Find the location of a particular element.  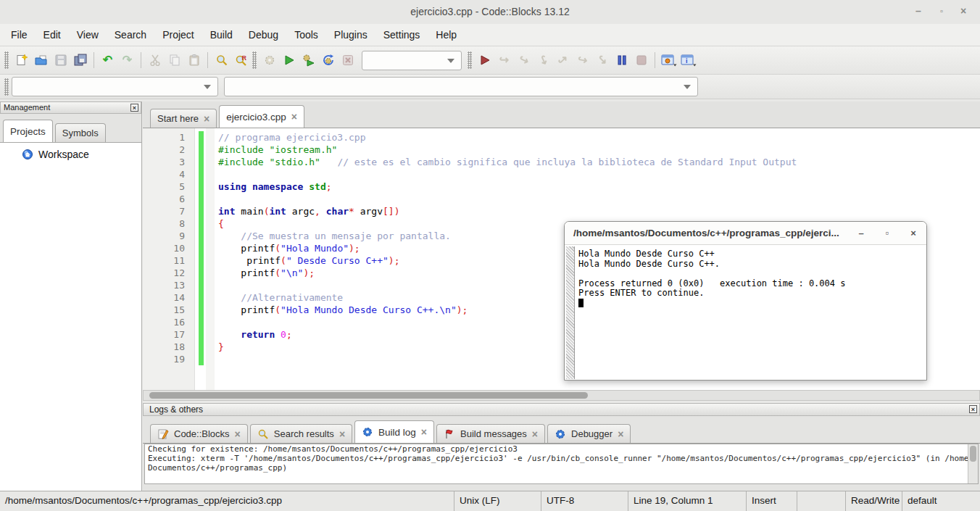

tab-symbols: Symbols is located at coordinates (80, 133).